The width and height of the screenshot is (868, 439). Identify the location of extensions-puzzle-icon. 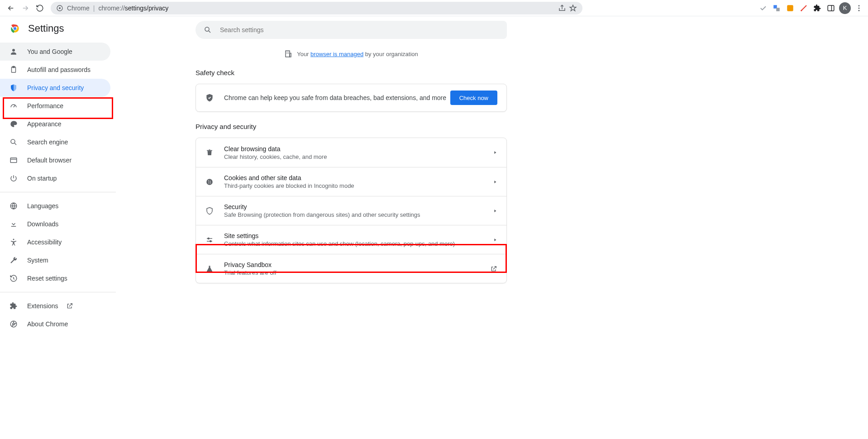
(817, 8).